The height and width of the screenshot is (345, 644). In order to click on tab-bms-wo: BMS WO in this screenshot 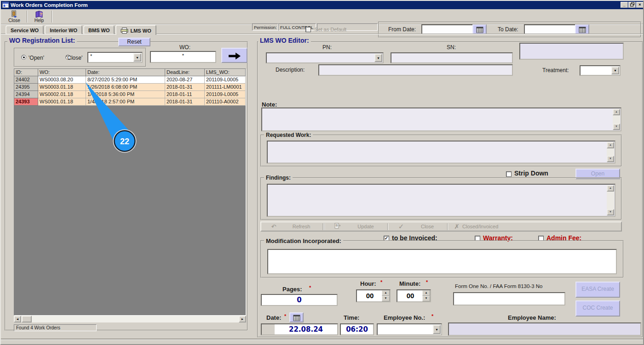, I will do `click(99, 29)`.